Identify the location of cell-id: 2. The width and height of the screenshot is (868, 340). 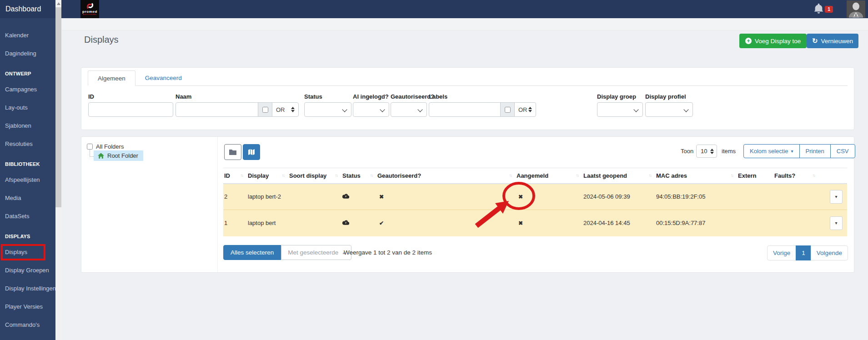
(235, 197).